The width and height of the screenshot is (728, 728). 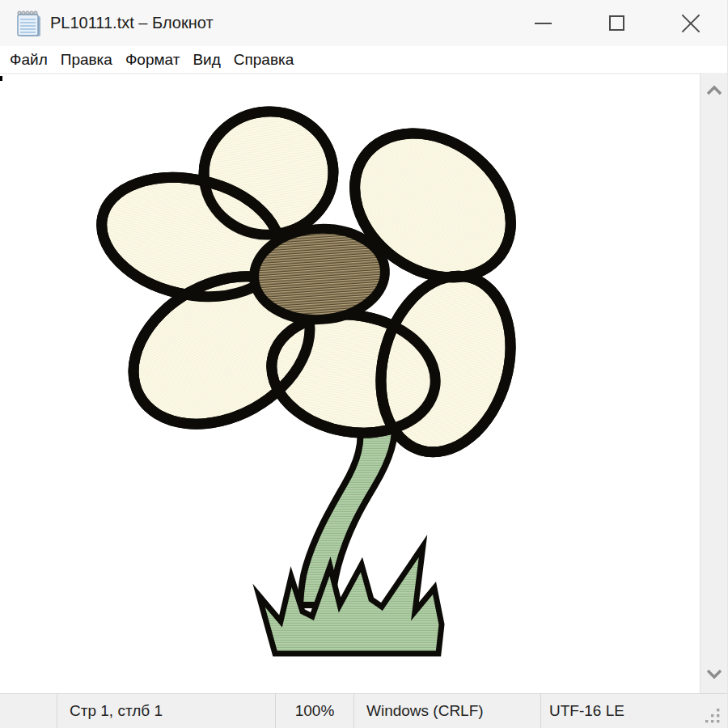 I want to click on chevron-up-icon, so click(x=714, y=91).